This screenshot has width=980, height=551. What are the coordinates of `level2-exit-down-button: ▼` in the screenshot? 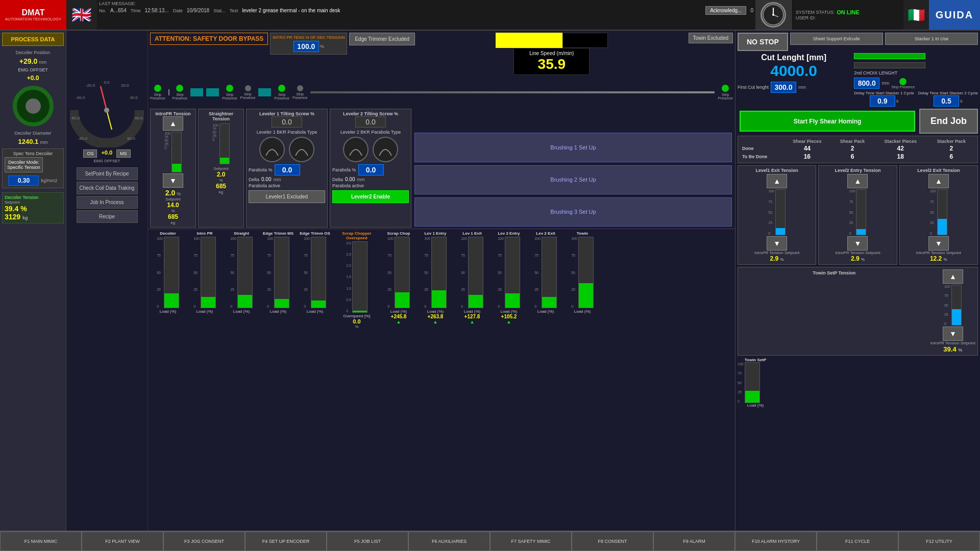 It's located at (939, 243).